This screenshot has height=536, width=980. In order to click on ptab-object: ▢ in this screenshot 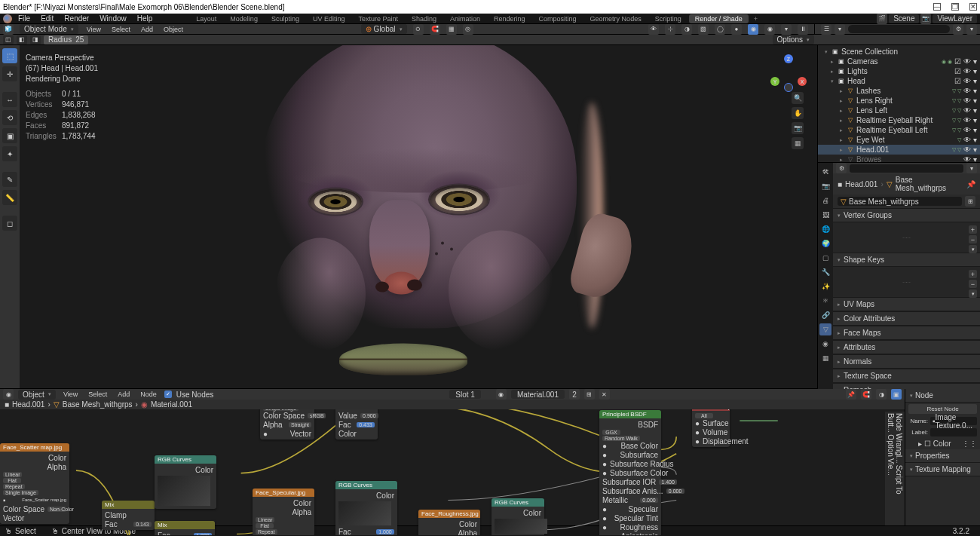, I will do `click(825, 258)`.